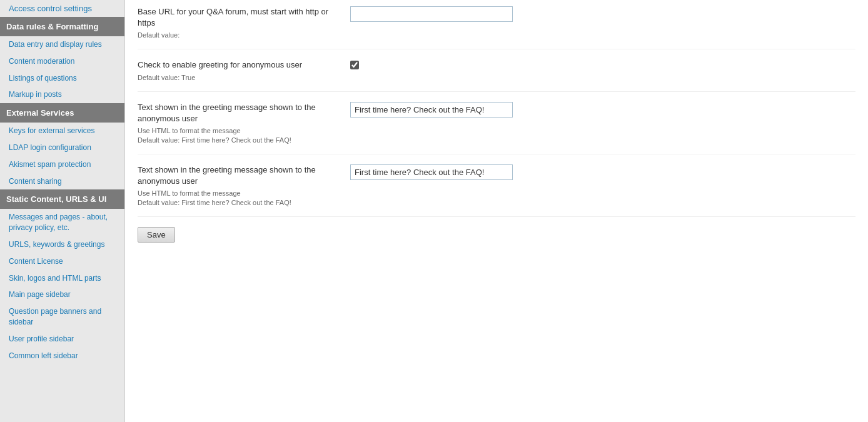 This screenshot has width=868, height=422. I want to click on sidebar-item-urls-keywords: URLS, keywords & greetings, so click(63, 245).